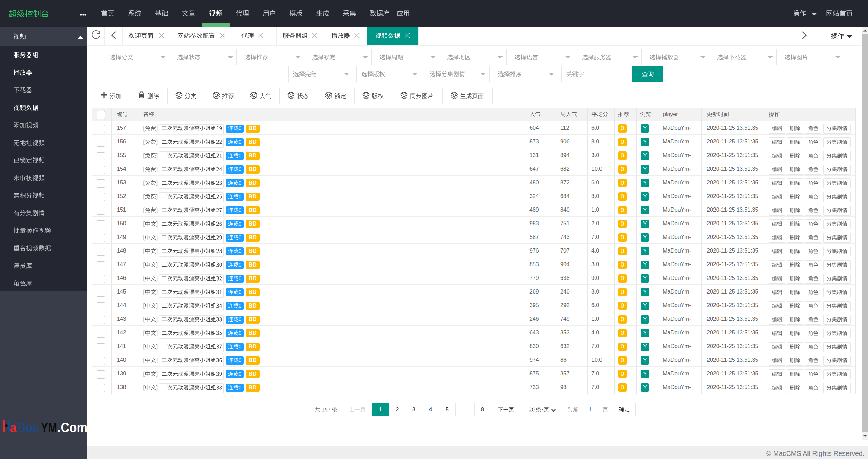 The height and width of the screenshot is (459, 868). What do you see at coordinates (534, 292) in the screenshot?
I see `svg-text: 269` at bounding box center [534, 292].